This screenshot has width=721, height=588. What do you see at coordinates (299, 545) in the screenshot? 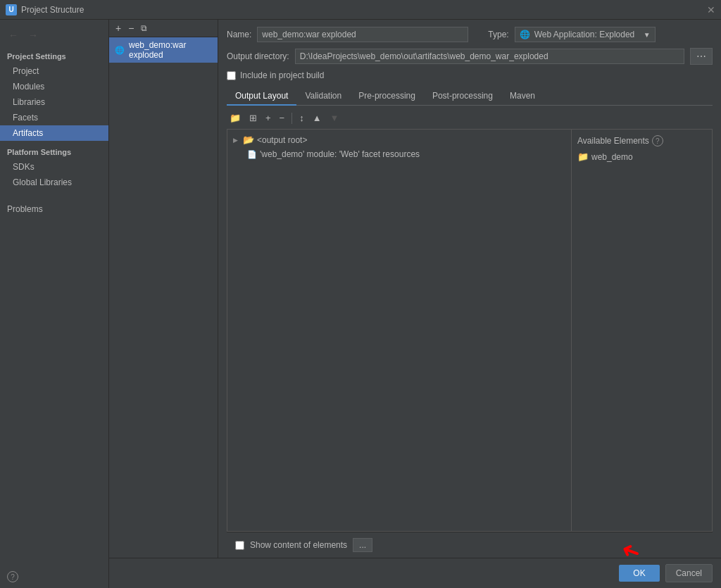
I see `show-content-label: Show content of elements` at bounding box center [299, 545].